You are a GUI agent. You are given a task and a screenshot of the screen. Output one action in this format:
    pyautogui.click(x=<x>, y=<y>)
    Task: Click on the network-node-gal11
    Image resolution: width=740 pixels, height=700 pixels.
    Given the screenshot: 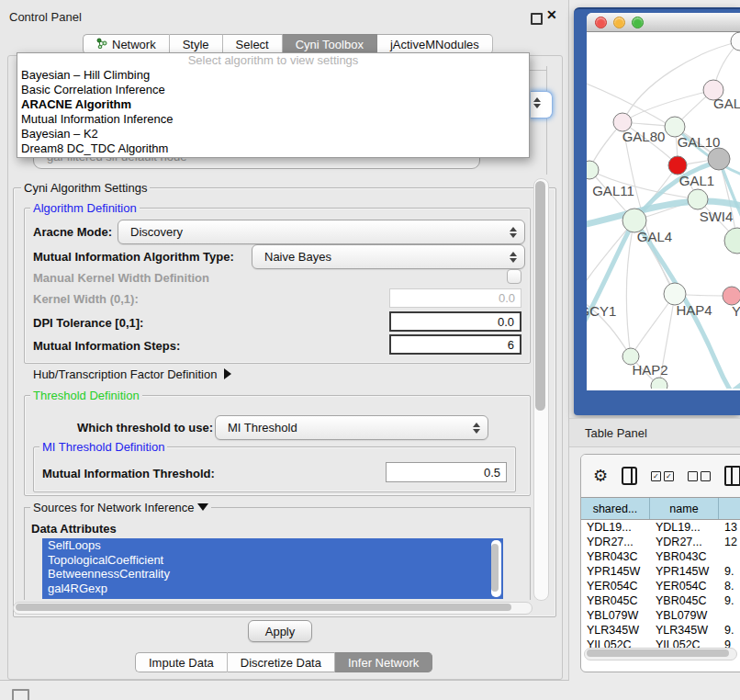 What is the action you would take?
    pyautogui.click(x=593, y=170)
    